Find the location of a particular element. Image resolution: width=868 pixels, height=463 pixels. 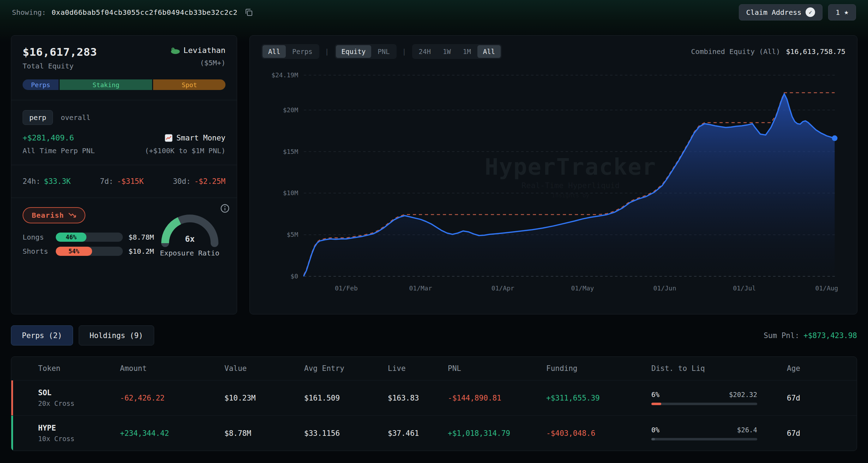

col-amount: Amount is located at coordinates (172, 368).